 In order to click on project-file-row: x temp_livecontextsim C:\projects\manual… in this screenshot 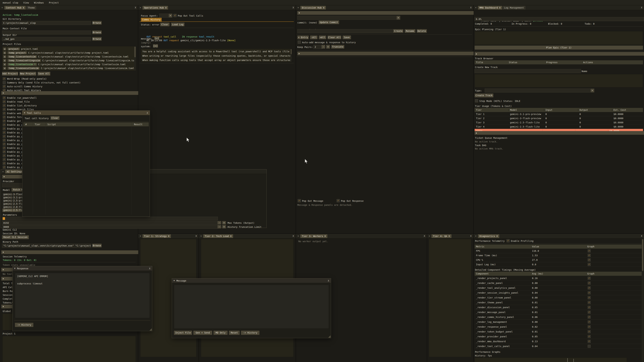, I will do `click(69, 56)`.